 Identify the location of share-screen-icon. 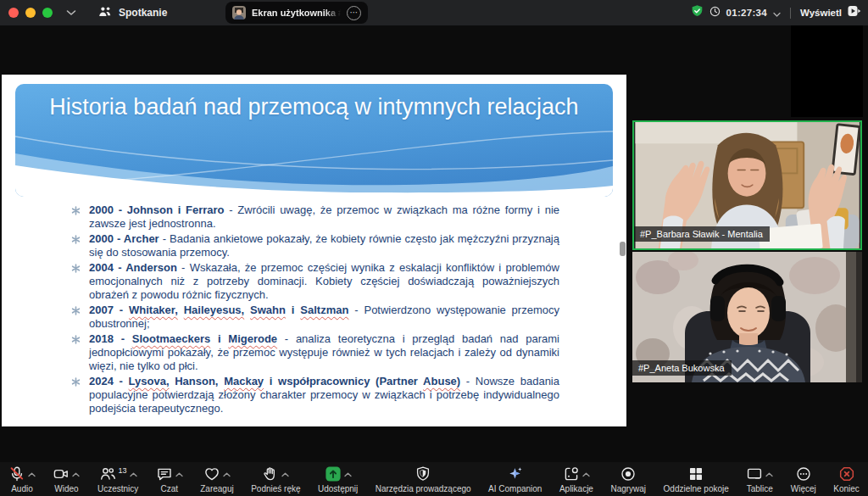
(338, 474).